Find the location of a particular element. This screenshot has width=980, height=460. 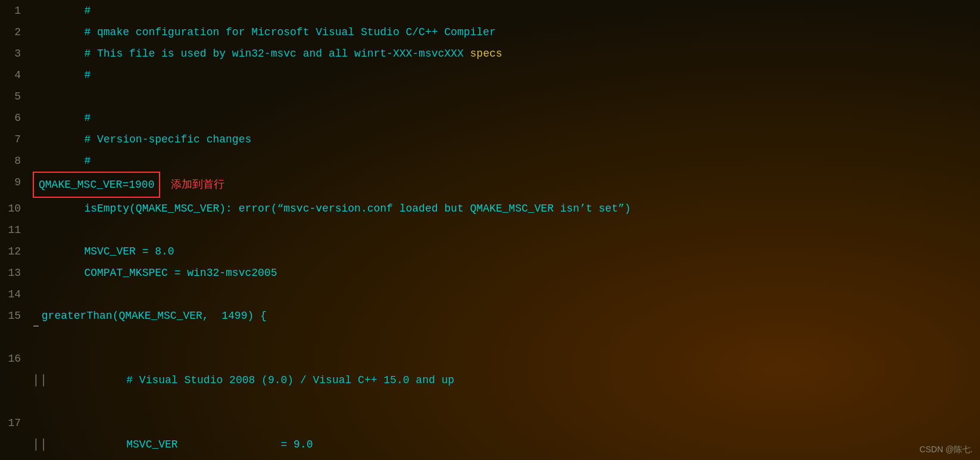

table-row: 10 isEmpty(QMAKE_MSC_VER): error(“msvc-v… is located at coordinates (490, 209).